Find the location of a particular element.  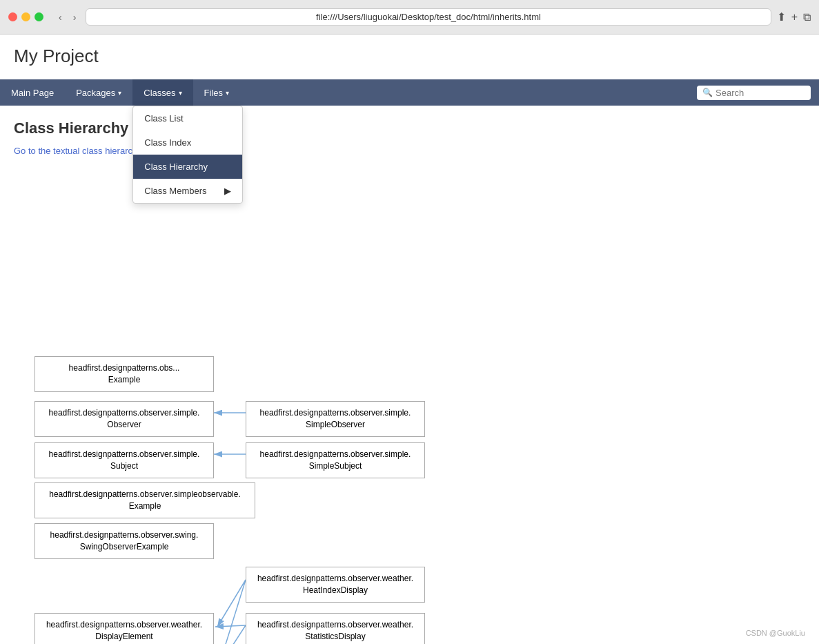

class-label: headfirst.designpatterns.obs...Example is located at coordinates (124, 374).